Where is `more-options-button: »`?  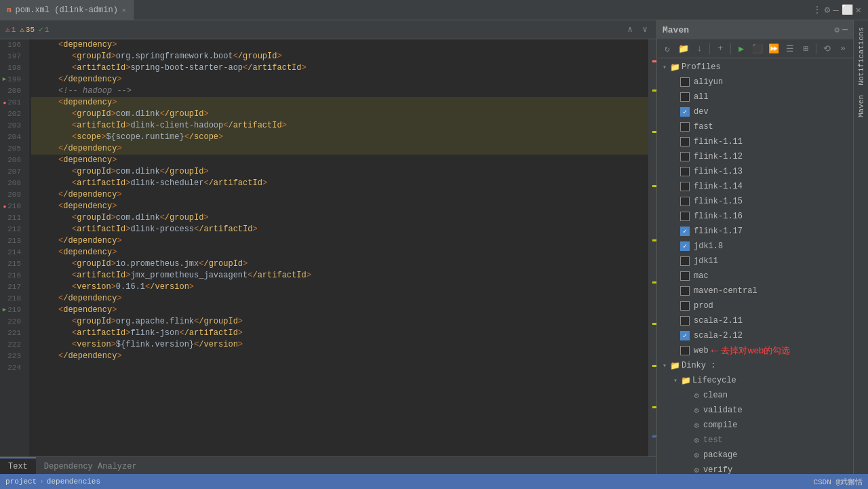
more-options-button: » is located at coordinates (843, 49).